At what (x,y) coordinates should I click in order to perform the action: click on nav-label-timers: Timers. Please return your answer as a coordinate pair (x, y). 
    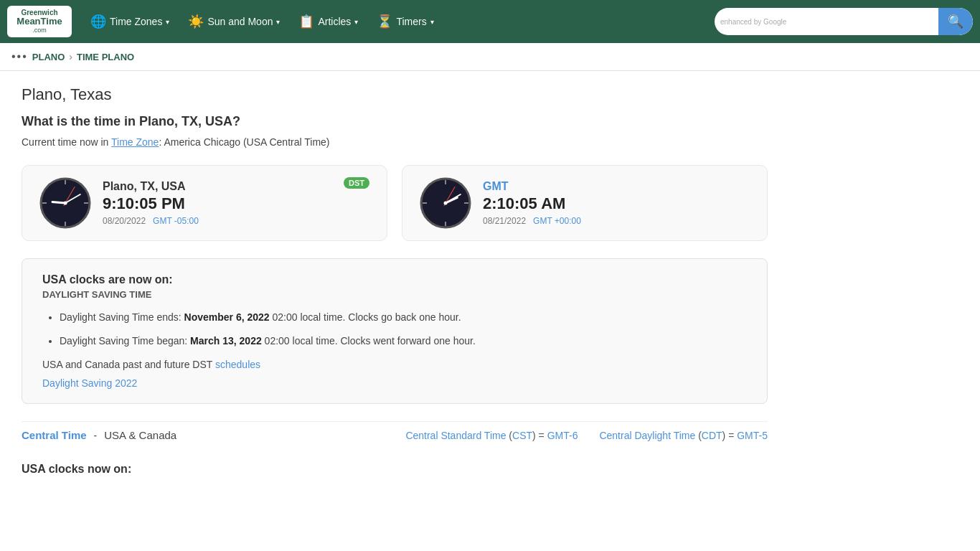
    Looking at the image, I should click on (411, 22).